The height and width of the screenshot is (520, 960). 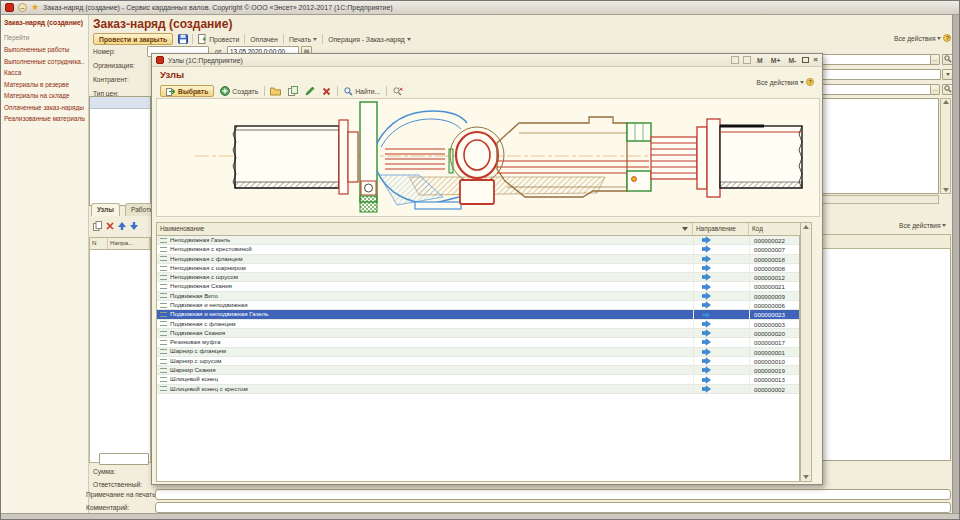 What do you see at coordinates (44, 96) in the screenshot?
I see `sidebar-item: Материалы на складе` at bounding box center [44, 96].